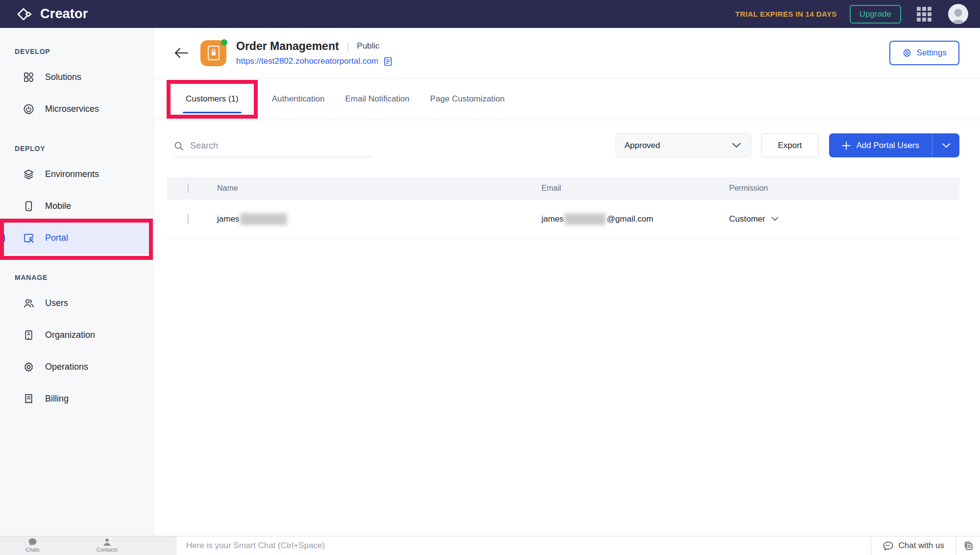 Image resolution: width=980 pixels, height=555 pixels. I want to click on table-row: james james @gmail.com Customer, so click(564, 219).